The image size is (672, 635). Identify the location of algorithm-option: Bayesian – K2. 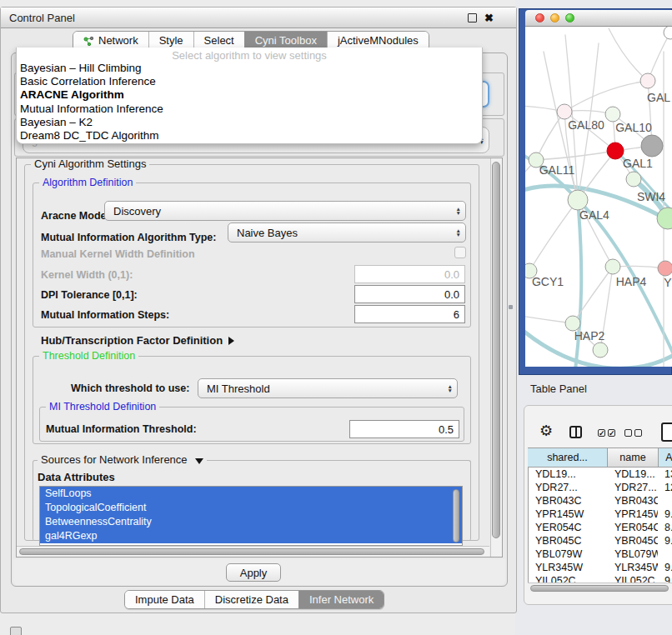
(249, 122).